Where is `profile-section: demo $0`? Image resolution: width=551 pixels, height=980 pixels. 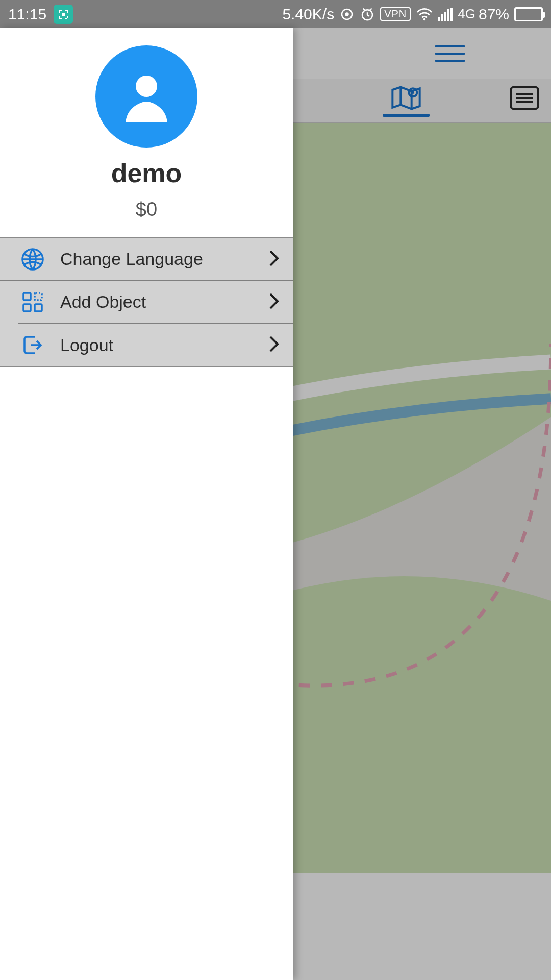
profile-section: demo $0 is located at coordinates (146, 133).